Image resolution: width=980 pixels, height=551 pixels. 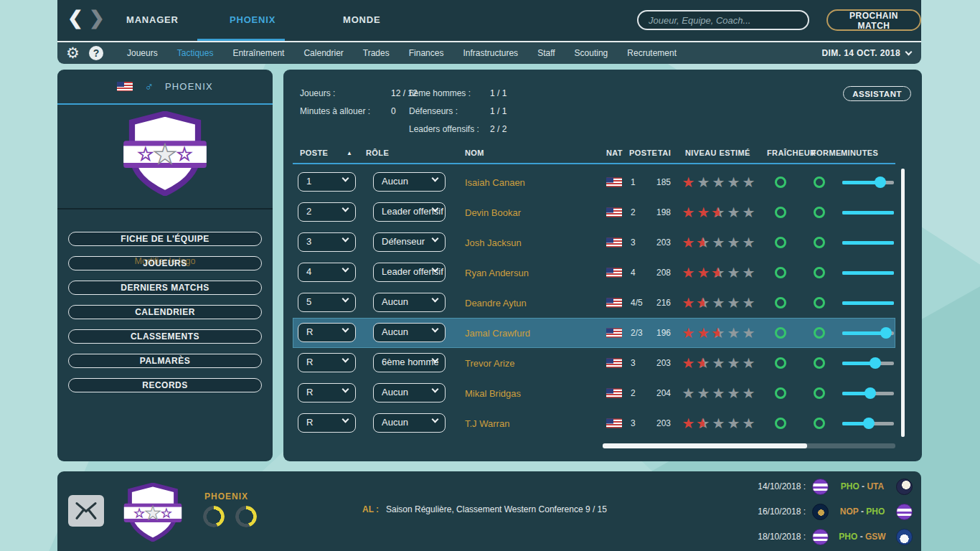 I want to click on sub-tab-recrutement: Recrutement, so click(x=651, y=53).